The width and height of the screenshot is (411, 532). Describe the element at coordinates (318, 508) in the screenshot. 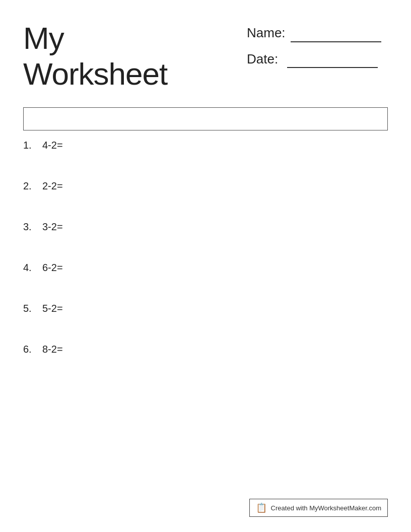

I see `footer: 📋 Created with MyWorksheetMaker.com` at that location.